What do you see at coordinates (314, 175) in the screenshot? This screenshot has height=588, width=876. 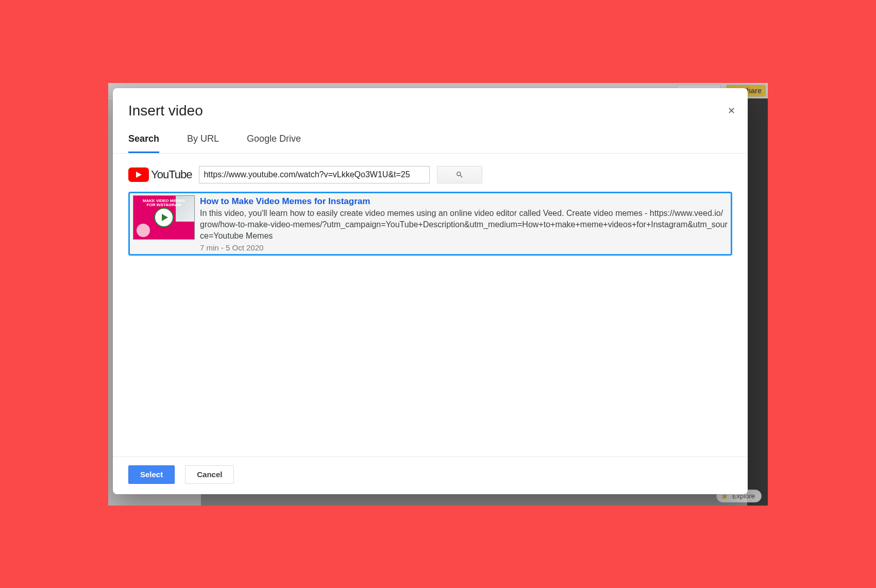 I see `video-url-input` at bounding box center [314, 175].